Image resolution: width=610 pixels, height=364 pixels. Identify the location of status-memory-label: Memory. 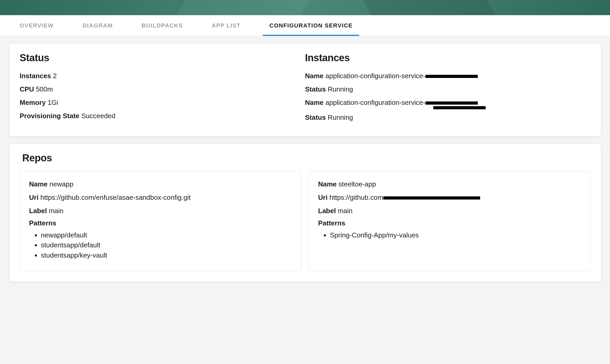
(33, 103).